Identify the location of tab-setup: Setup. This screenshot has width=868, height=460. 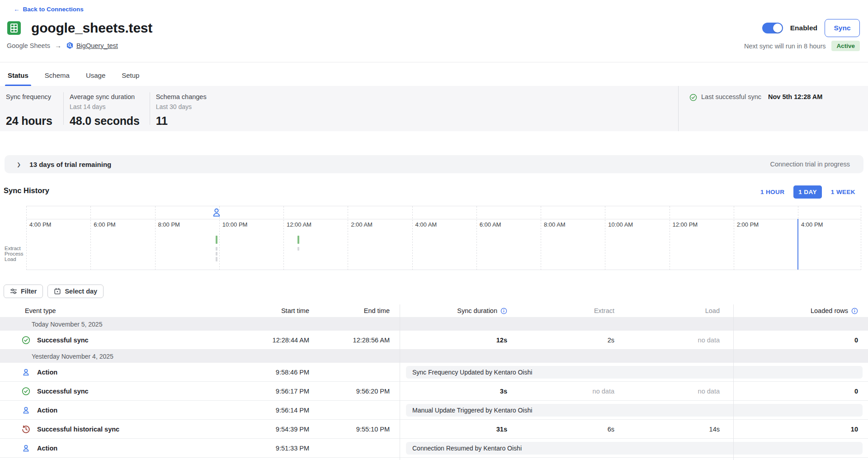
(130, 77).